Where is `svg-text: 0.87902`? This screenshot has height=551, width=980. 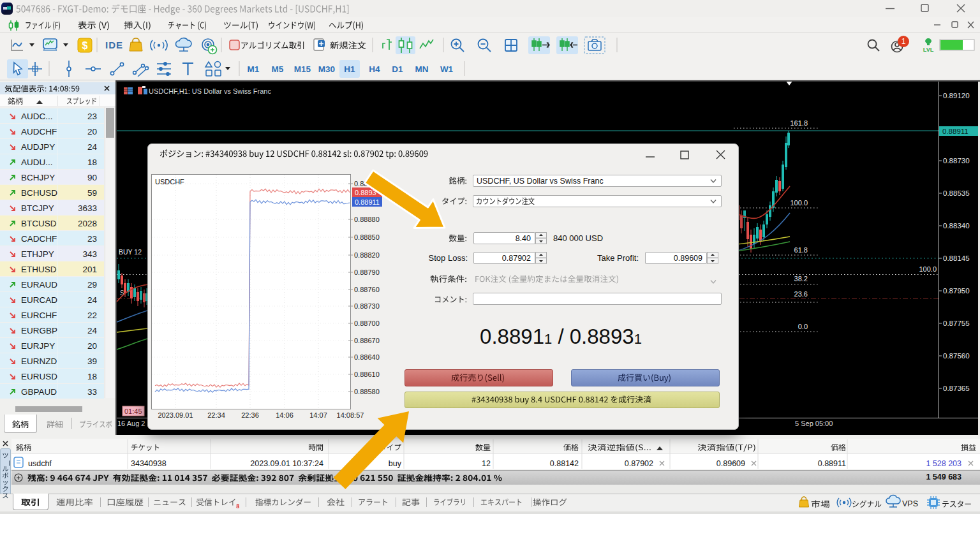
svg-text: 0.87902 is located at coordinates (639, 464).